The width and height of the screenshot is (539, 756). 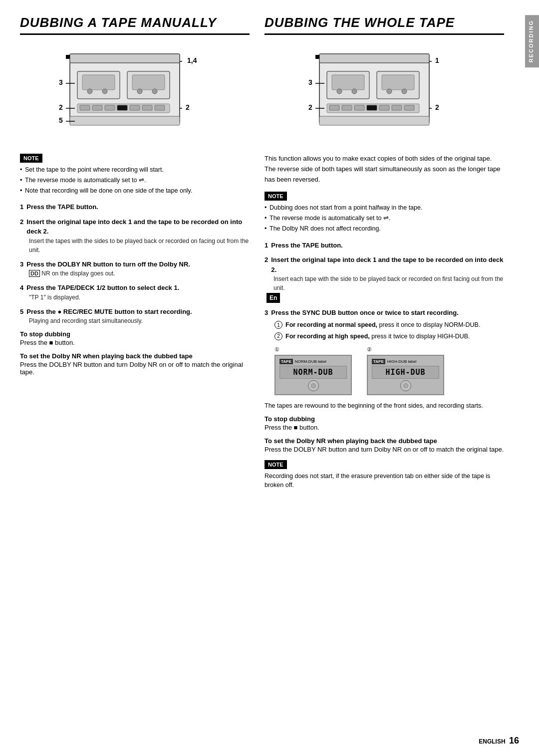 I want to click on right-step-3: 3 Press the SYNC DUB button once or twic…, so click(x=384, y=324).